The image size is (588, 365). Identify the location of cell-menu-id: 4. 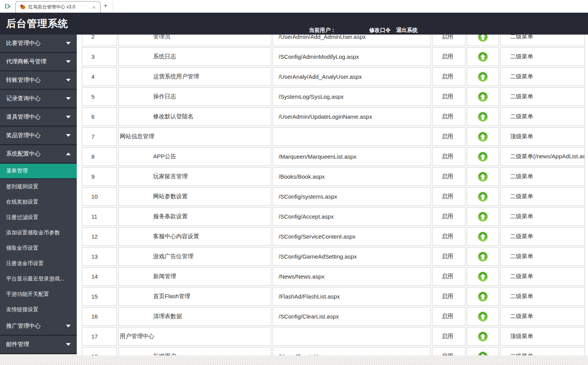
(99, 77).